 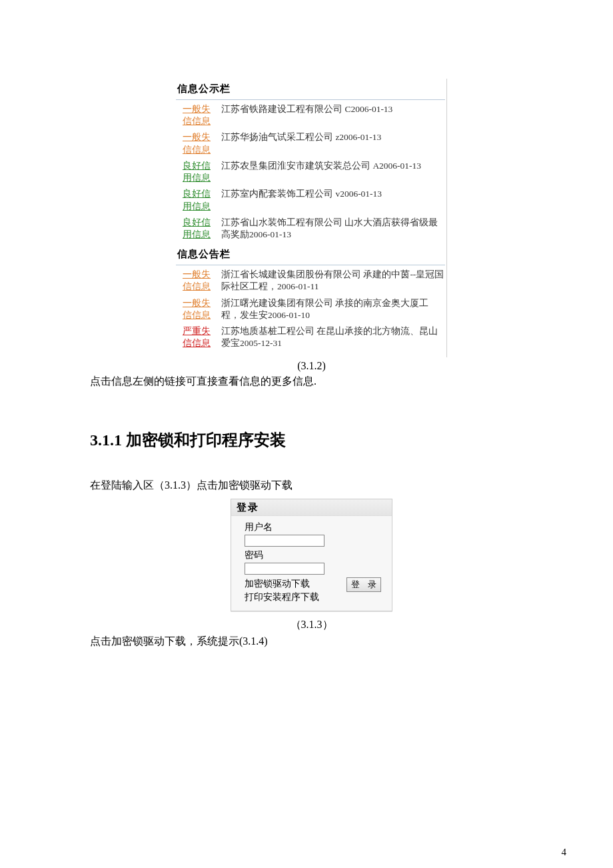 What do you see at coordinates (330, 166) in the screenshot?
I see `info-desc: 江苏农垦集团淮安市建筑安装总公司 A2006-01-13` at bounding box center [330, 166].